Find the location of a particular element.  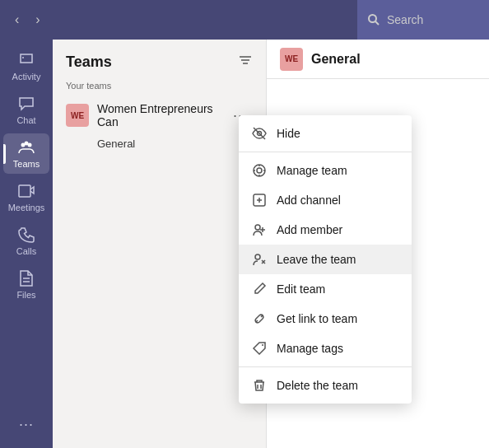

add-channel-icon is located at coordinates (259, 200).